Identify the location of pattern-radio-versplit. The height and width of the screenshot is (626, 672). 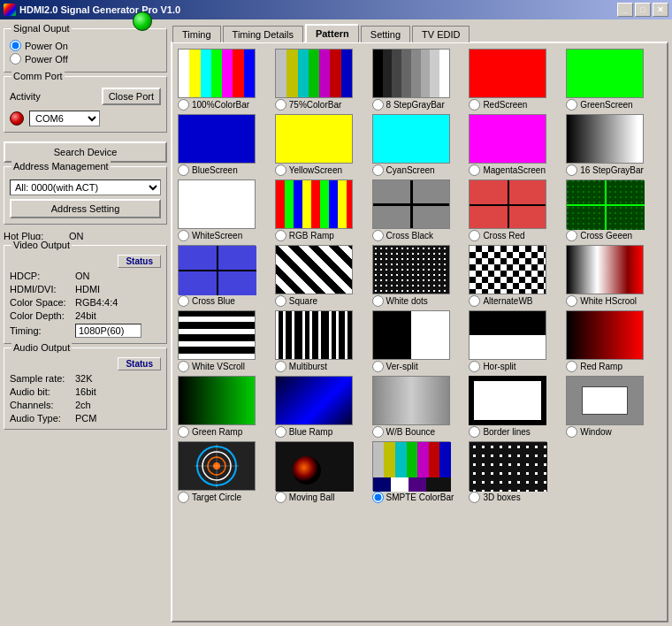
(378, 366).